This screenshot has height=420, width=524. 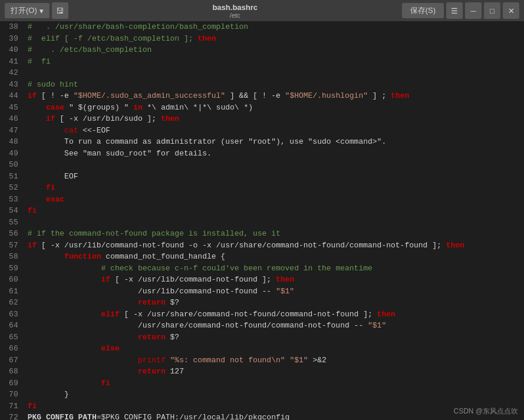 What do you see at coordinates (262, 62) in the screenshot?
I see `table-row: 41# fi` at bounding box center [262, 62].